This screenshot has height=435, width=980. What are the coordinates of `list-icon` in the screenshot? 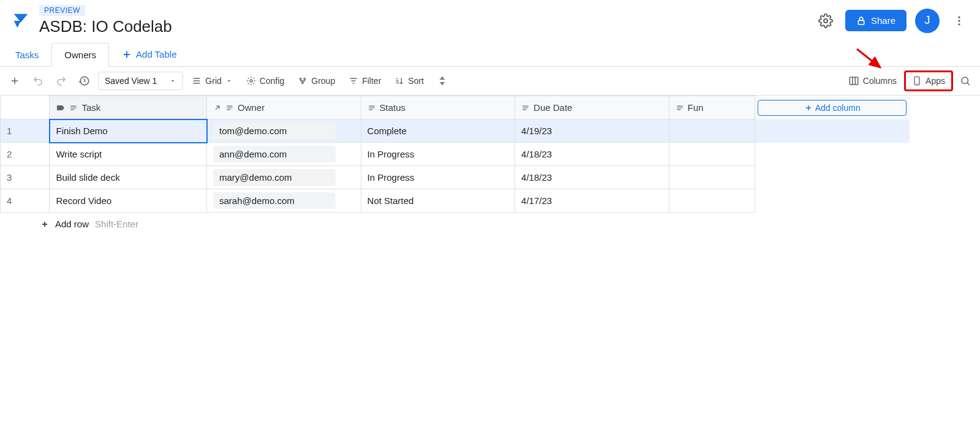 It's located at (197, 81).